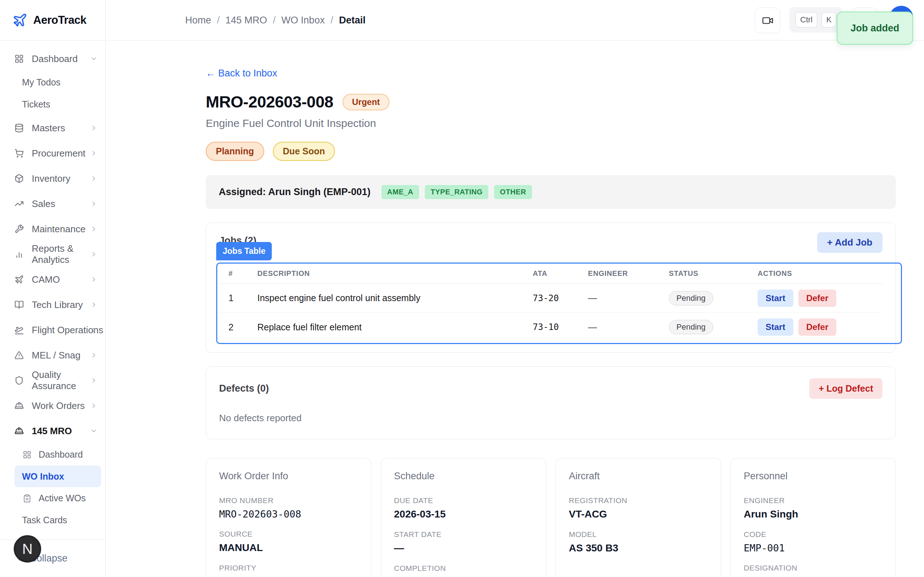 The height and width of the screenshot is (577, 924). What do you see at coordinates (289, 476) in the screenshot?
I see `card-title: Work Order Info` at bounding box center [289, 476].